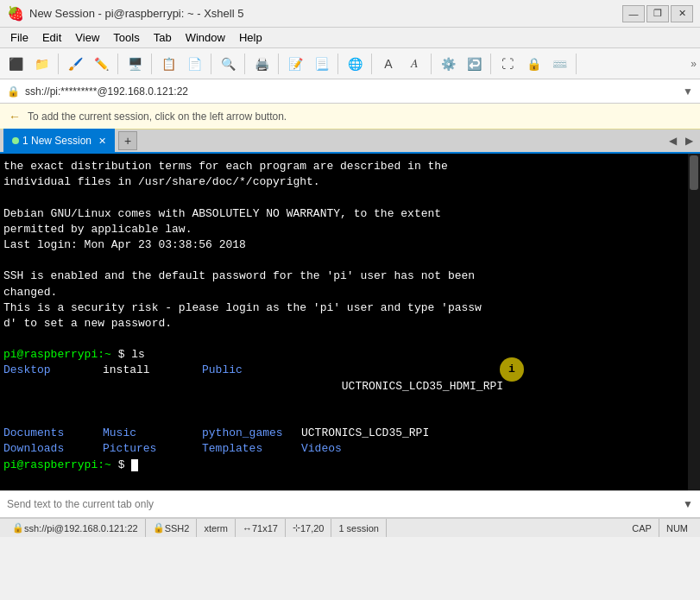 The height and width of the screenshot is (600, 700). Describe the element at coordinates (75, 64) in the screenshot. I see `brush-button: 🖌️` at that location.